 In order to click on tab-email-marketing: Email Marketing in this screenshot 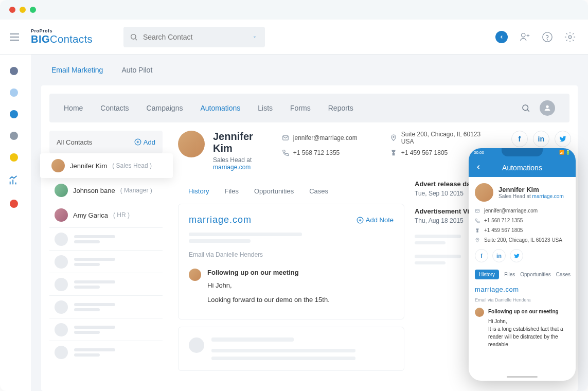, I will do `click(77, 70)`.